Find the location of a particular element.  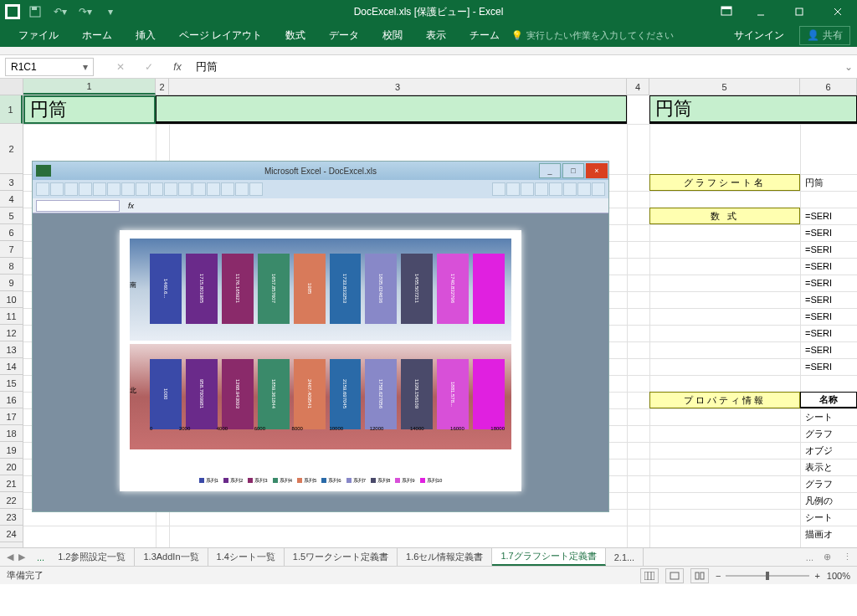

cell-A1: 円筒 is located at coordinates (90, 110).